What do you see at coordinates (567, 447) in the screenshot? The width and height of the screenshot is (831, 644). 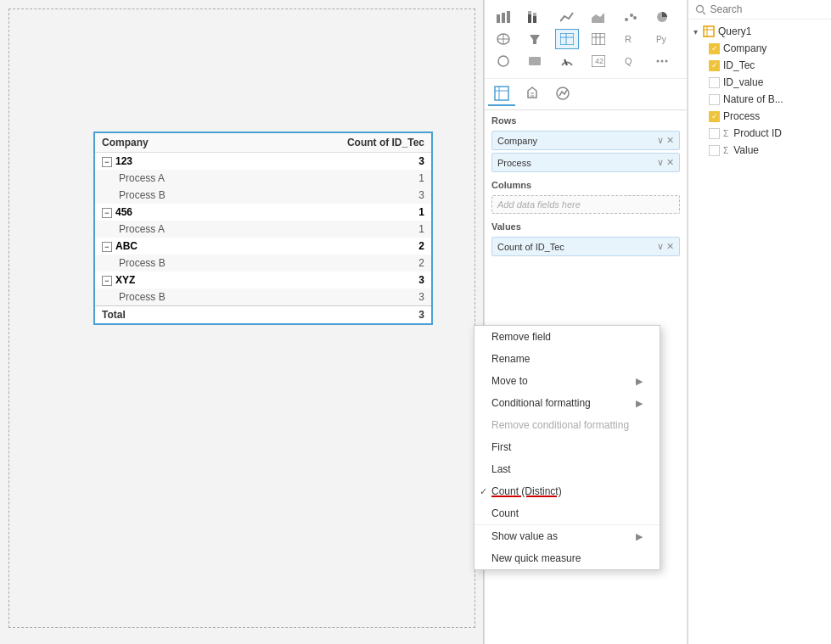 I see `menu-item-first: First` at bounding box center [567, 447].